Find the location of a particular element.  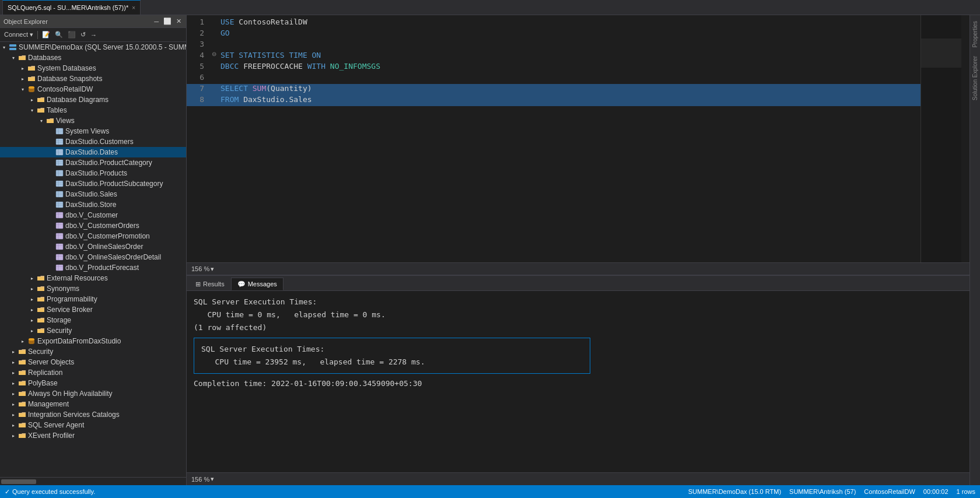

tree-expander-25: ▸ is located at coordinates (32, 310).